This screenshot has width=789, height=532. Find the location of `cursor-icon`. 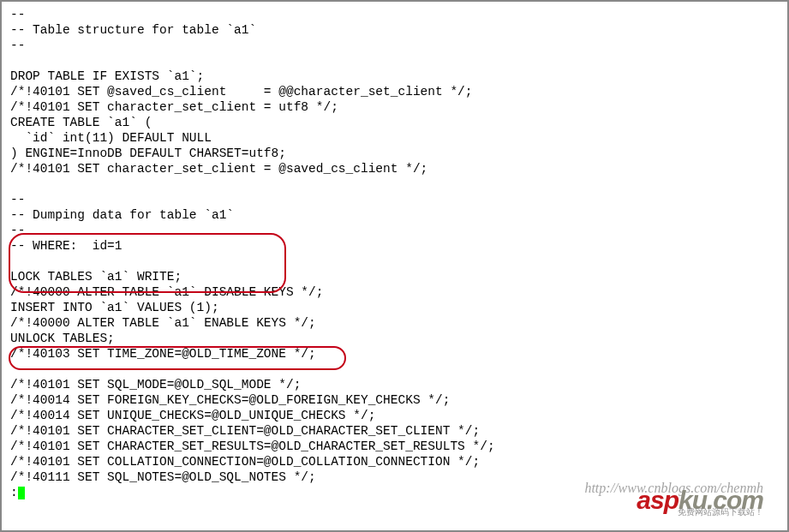

cursor-icon is located at coordinates (21, 493).